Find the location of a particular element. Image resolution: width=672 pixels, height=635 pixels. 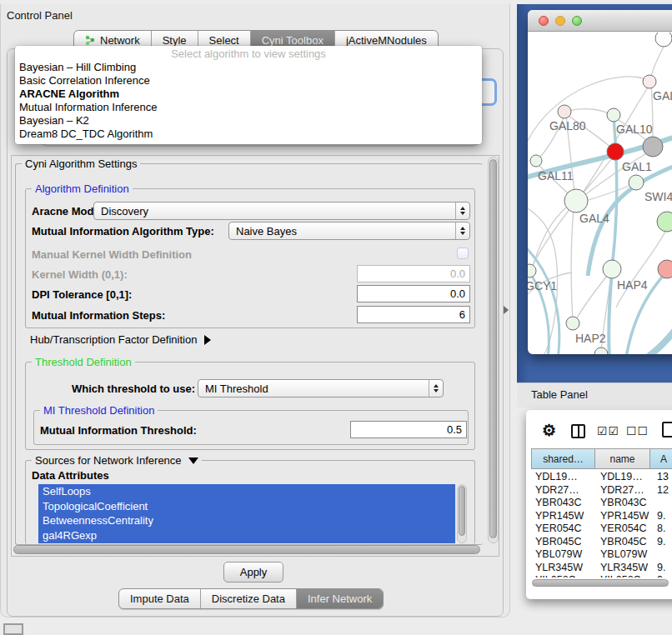

threshold-definition-title: Threshold Definition is located at coordinates (83, 362).